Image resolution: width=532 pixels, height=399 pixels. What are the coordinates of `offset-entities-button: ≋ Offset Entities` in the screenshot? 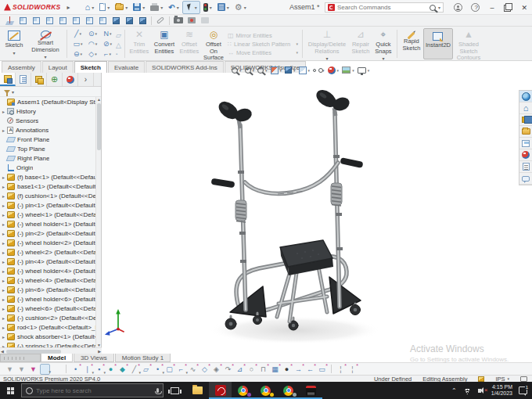 It's located at (189, 44).